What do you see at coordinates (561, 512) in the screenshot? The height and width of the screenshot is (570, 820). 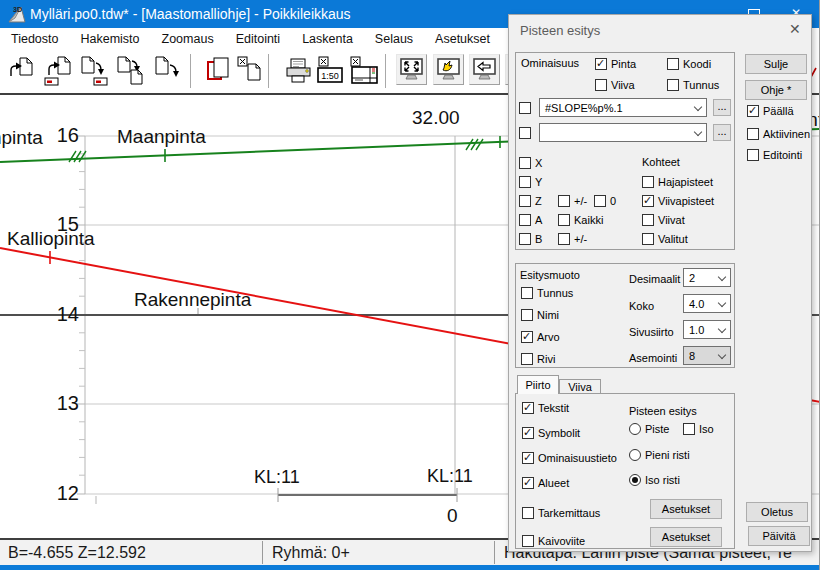 I see `checkbox-tarkemittaus: Tarkemittaus` at bounding box center [561, 512].